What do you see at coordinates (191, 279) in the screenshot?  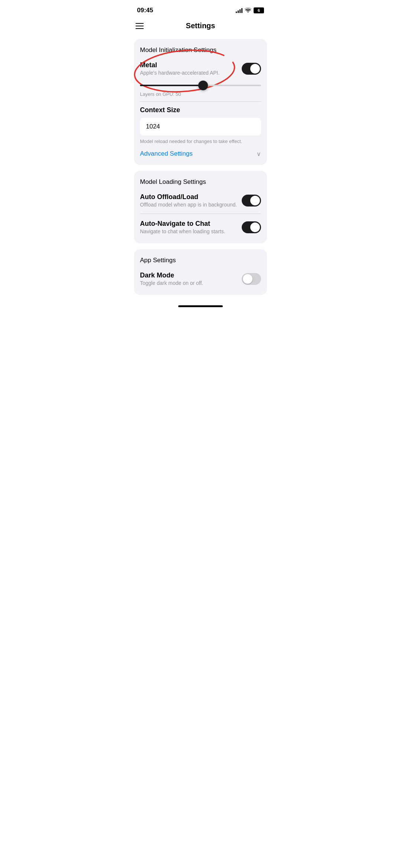 I see `dark-mode-info: Dark Mode Toggle dark mode on or off.` at bounding box center [191, 279].